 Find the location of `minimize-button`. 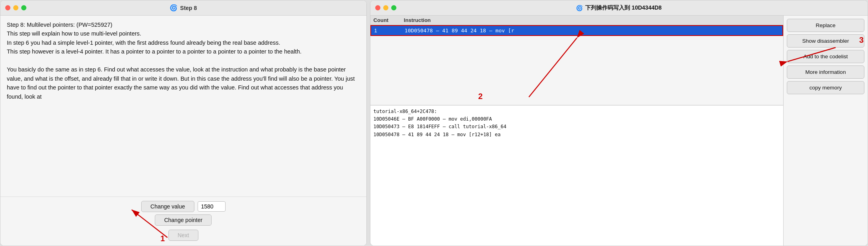

minimize-button is located at coordinates (16, 8).